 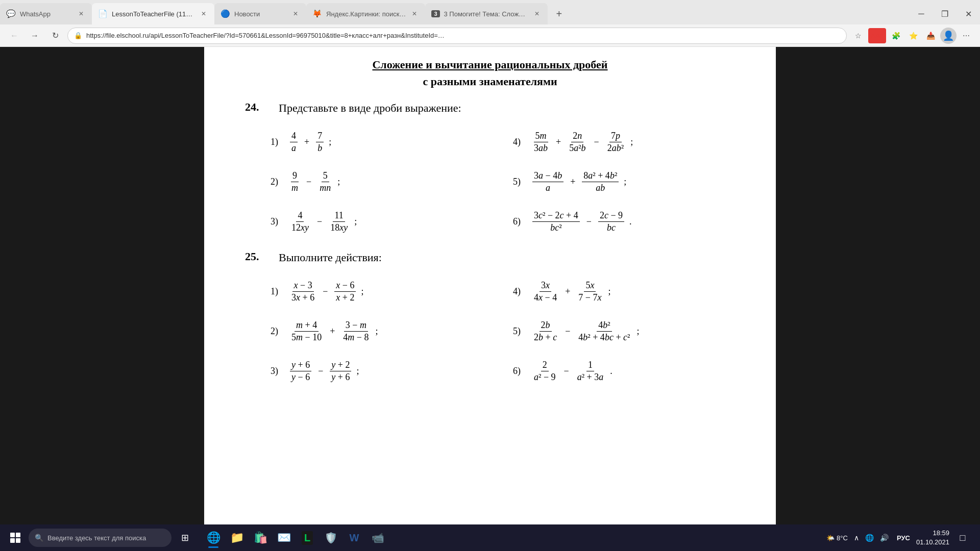 What do you see at coordinates (100, 538) in the screenshot?
I see `taskbar-search: 🔍 Введите здесь текст для поиска` at bounding box center [100, 538].